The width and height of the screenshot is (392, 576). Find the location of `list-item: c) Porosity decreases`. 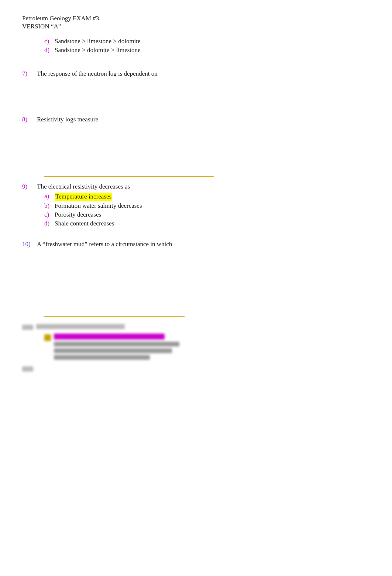

list-item: c) Porosity decreases is located at coordinates (207, 215).